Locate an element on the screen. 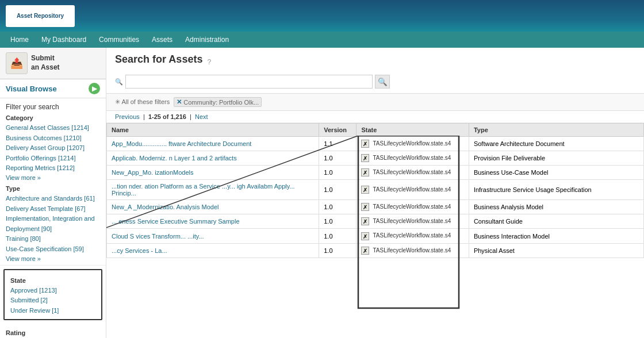 This screenshot has width=644, height=338. community-filter-value: Community: Portfolio Olk... is located at coordinates (221, 102).